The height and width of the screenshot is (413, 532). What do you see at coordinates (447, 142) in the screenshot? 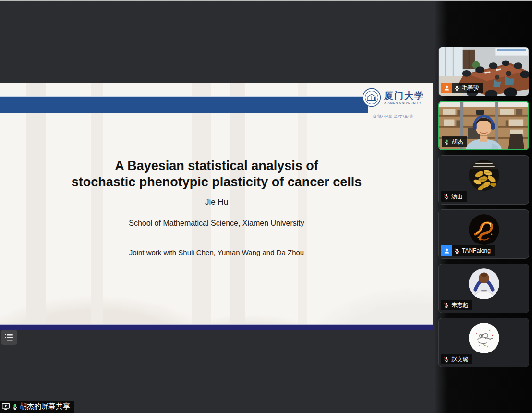
I see `microphone-speaking-icon` at bounding box center [447, 142].